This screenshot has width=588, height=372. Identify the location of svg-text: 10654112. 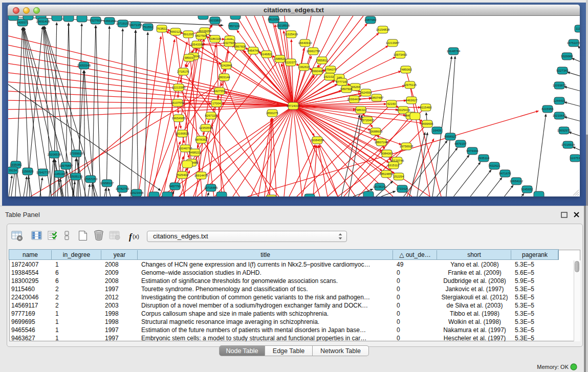
(517, 181).